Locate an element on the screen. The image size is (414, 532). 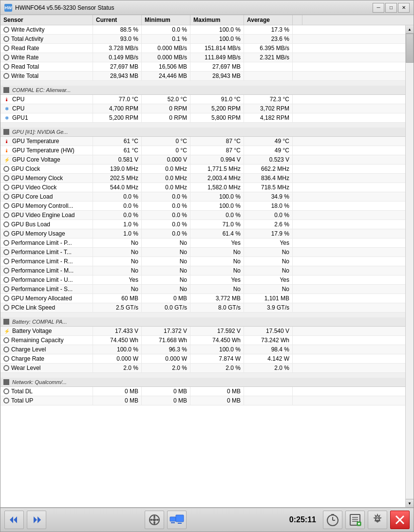
sensor-name: Write Total is located at coordinates (47, 76).